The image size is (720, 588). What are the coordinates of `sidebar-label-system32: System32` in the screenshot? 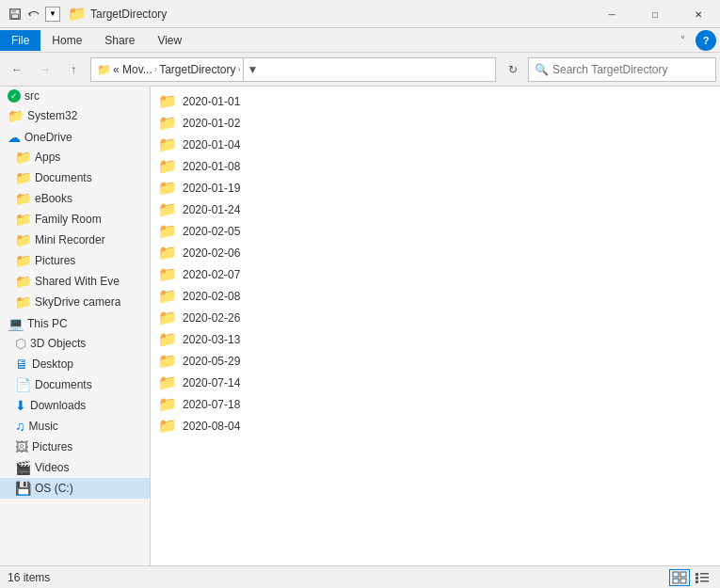 It's located at (53, 116).